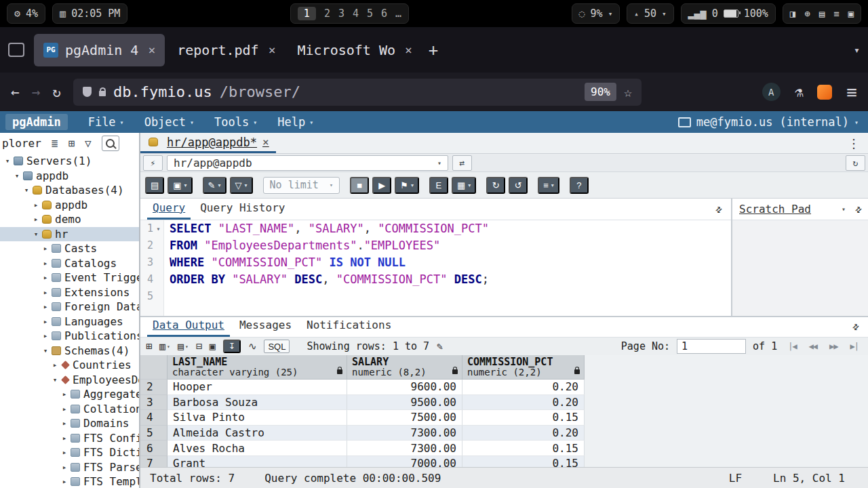 This screenshot has width=868, height=488. Describe the element at coordinates (258, 388) in the screenshot. I see `table-cell: Hooper` at that location.